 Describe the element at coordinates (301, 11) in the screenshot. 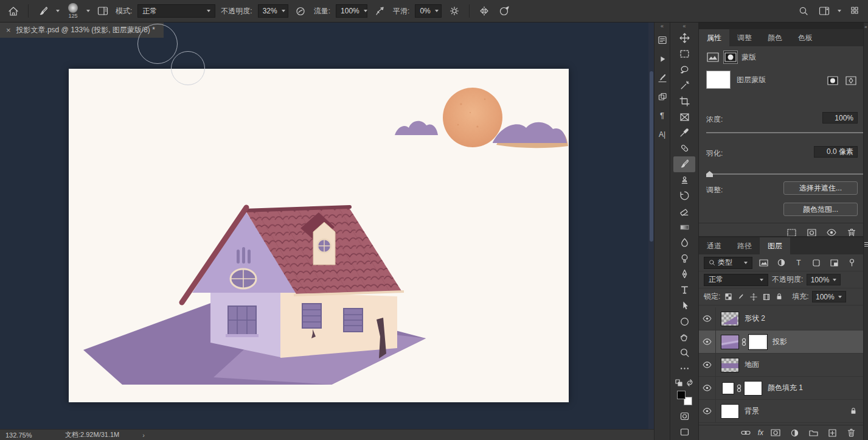

I see `pressure-opacity-icon` at that location.